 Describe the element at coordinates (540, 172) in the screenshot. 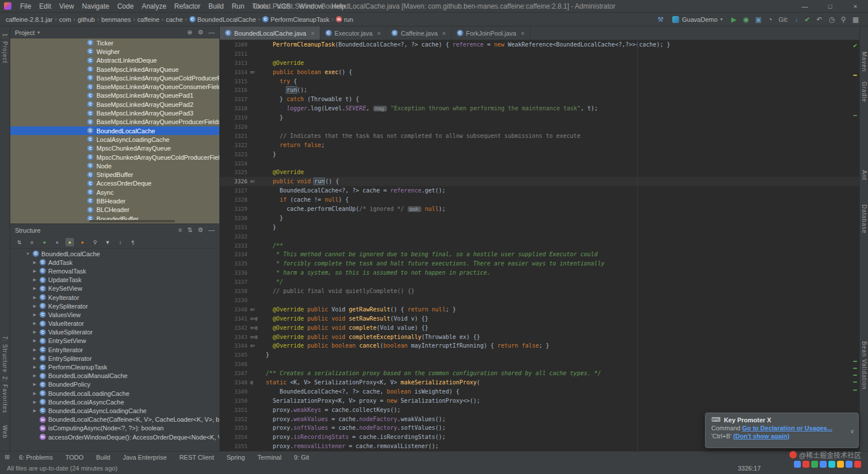

I see `code-line: 3325 @Override` at that location.